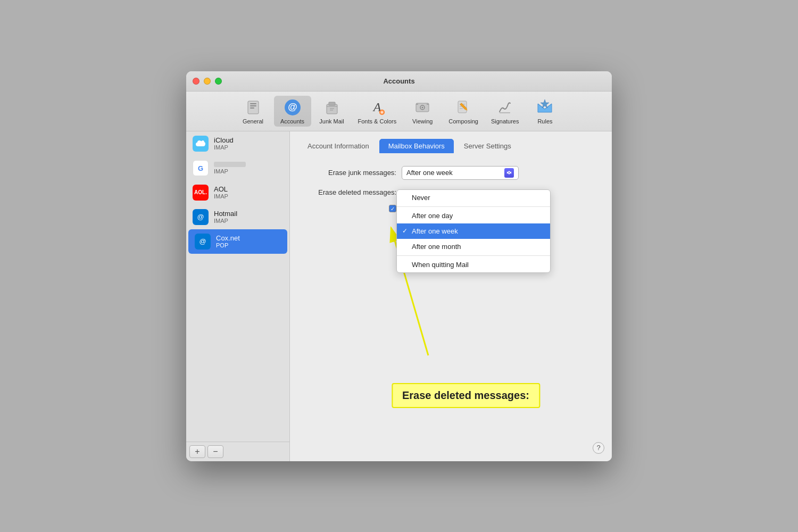 This screenshot has height=532, width=798. What do you see at coordinates (487, 146) in the screenshot?
I see `tab-server-settings: Server Settings` at bounding box center [487, 146].